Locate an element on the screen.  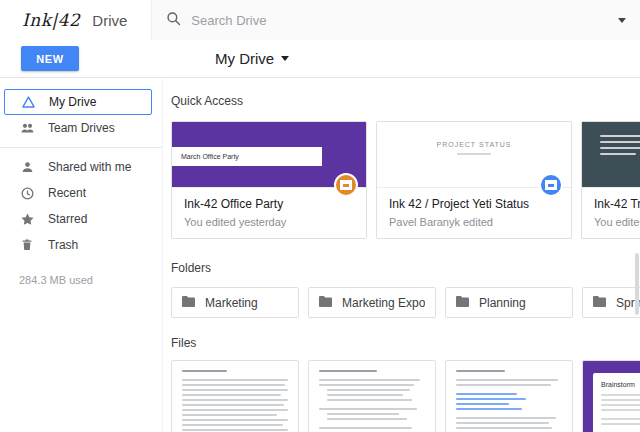
card-title: Ink-42 Office Party is located at coordinates (269, 204).